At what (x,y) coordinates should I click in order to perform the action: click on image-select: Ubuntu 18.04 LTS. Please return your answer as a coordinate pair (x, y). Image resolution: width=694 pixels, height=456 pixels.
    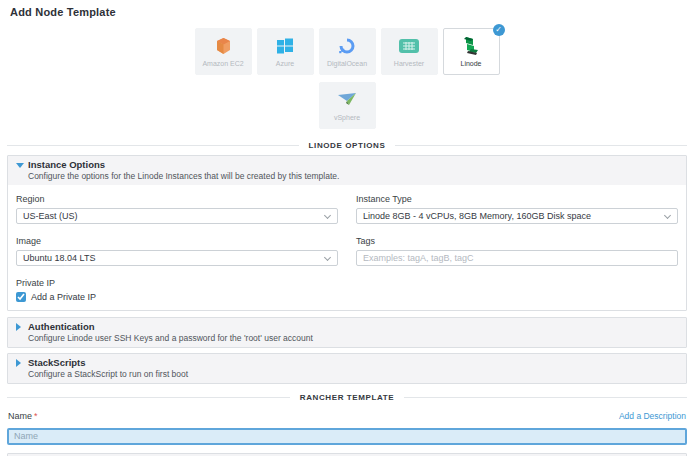
    Looking at the image, I should click on (177, 258).